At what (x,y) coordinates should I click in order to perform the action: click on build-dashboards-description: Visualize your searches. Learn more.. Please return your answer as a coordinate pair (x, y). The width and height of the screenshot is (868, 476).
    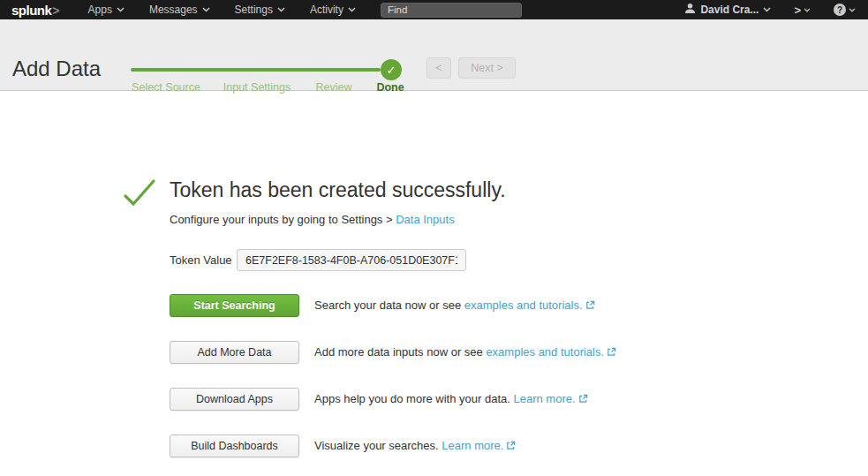
    Looking at the image, I should click on (415, 446).